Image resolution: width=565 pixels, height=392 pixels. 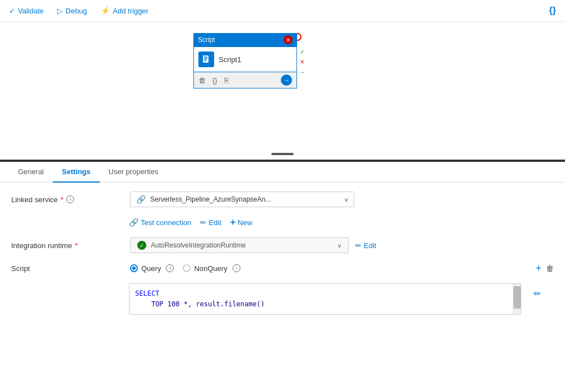 I want to click on script-node-close-button: ✕, so click(x=288, y=40).